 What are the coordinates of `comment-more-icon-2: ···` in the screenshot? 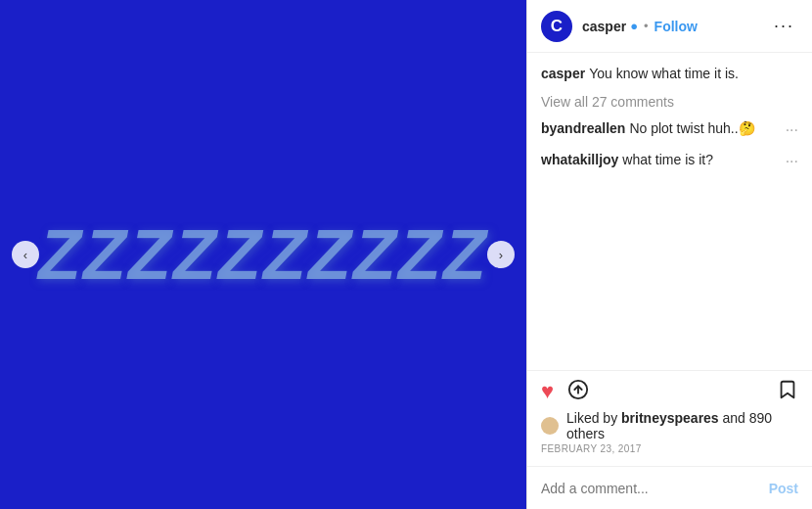 It's located at (792, 162).